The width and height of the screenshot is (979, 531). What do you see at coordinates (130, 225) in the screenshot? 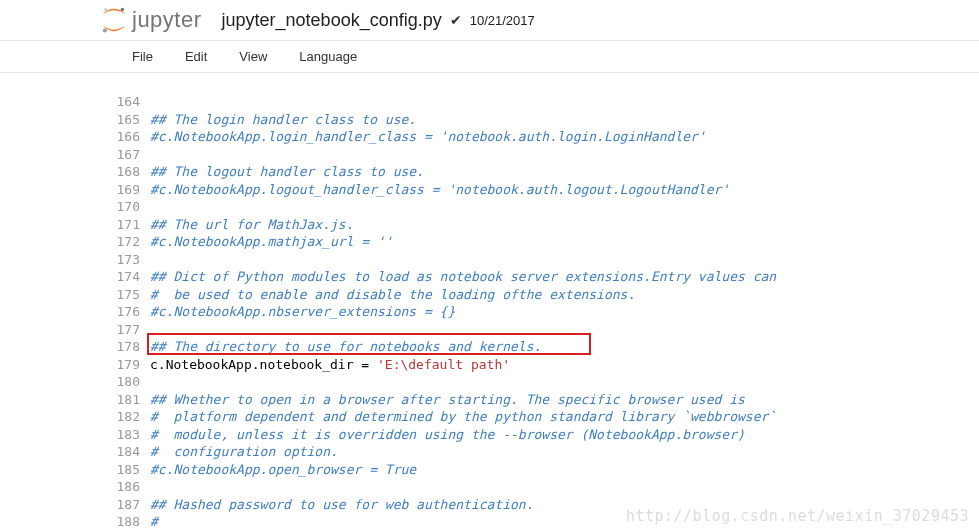
I see `line-number: 171` at bounding box center [130, 225].